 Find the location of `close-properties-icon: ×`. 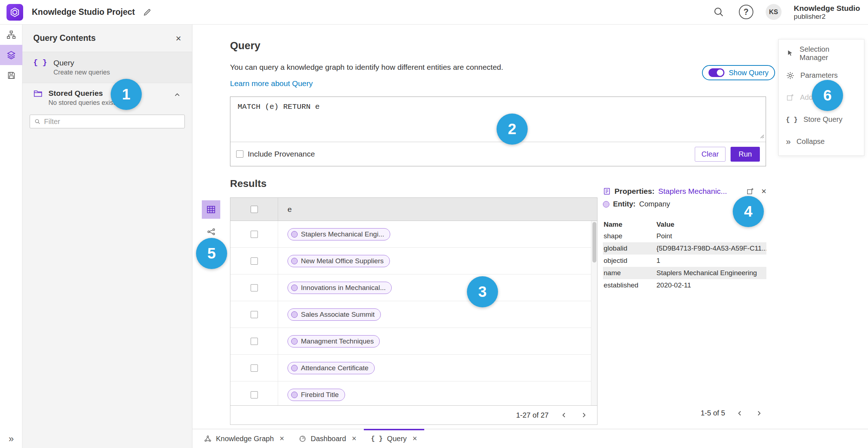

close-properties-icon: × is located at coordinates (764, 191).